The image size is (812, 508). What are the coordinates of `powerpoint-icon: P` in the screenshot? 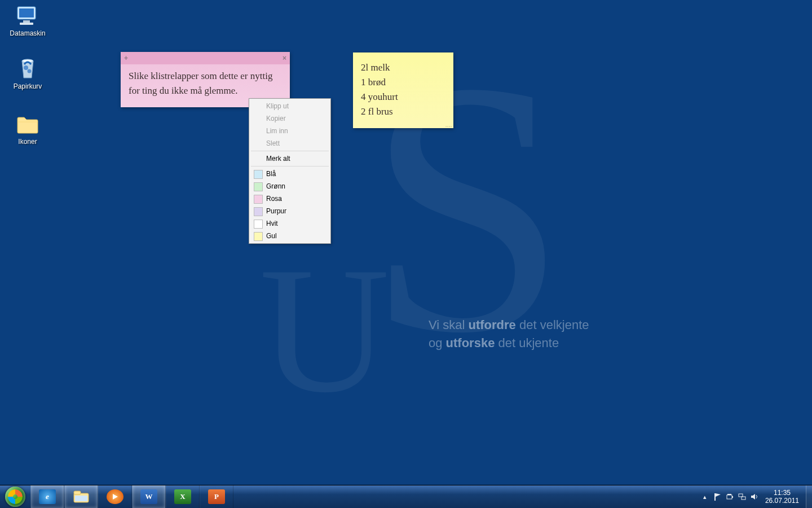 It's located at (217, 497).